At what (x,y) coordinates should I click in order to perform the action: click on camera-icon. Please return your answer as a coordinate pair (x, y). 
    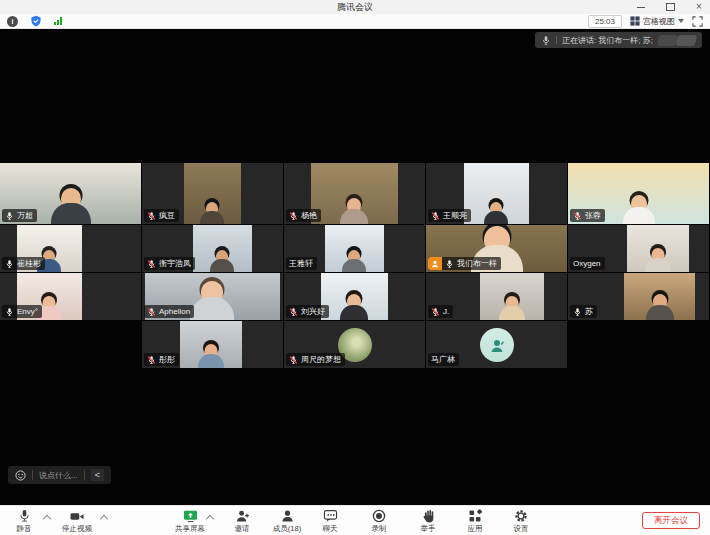
    Looking at the image, I should click on (77, 516).